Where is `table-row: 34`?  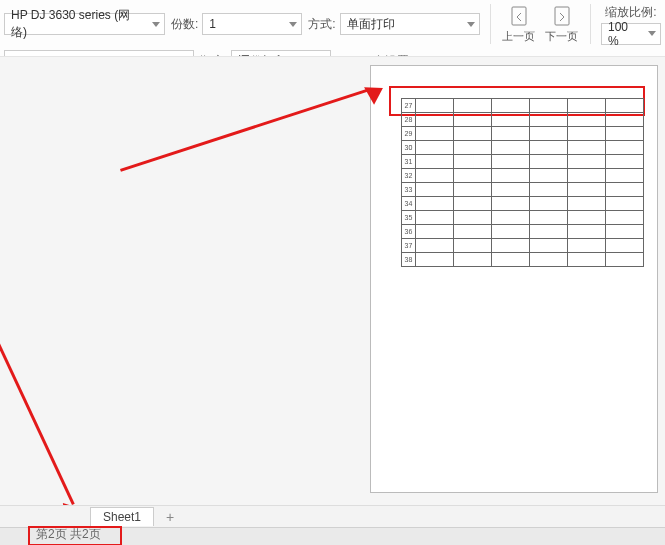
table-row: 34 is located at coordinates (523, 204).